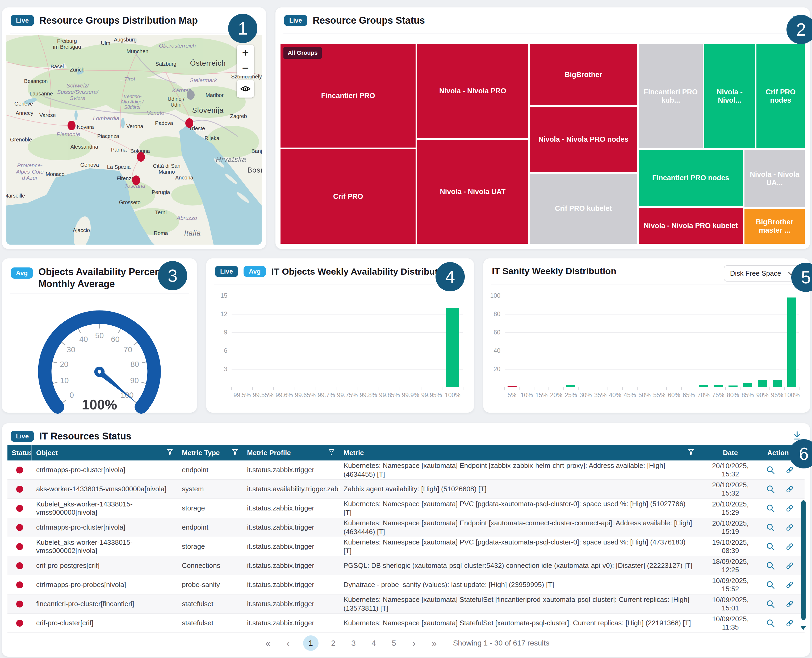 The width and height of the screenshot is (812, 658). Describe the element at coordinates (630, 395) in the screenshot. I see `x-axis-label: 45%` at that location.